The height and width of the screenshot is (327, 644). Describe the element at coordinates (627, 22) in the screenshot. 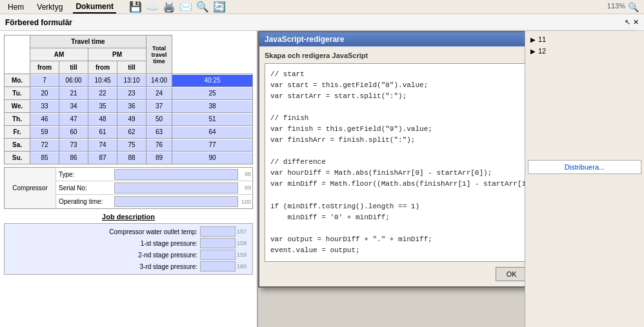

I see `cursor-icon: ↖` at that location.